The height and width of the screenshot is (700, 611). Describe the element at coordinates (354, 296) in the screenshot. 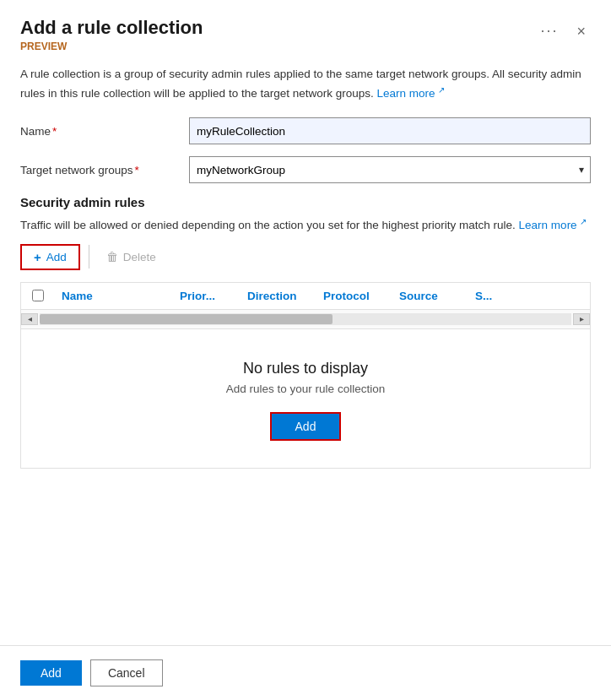

I see `col-protocol: Protocol` at that location.